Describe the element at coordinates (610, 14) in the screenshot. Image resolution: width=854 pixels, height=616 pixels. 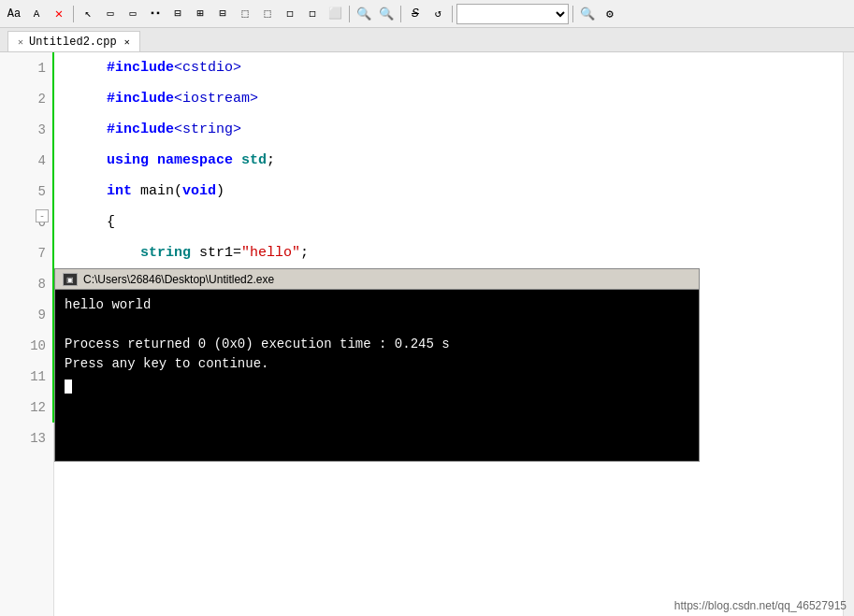
I see `settings-icon: ⚙` at that location.